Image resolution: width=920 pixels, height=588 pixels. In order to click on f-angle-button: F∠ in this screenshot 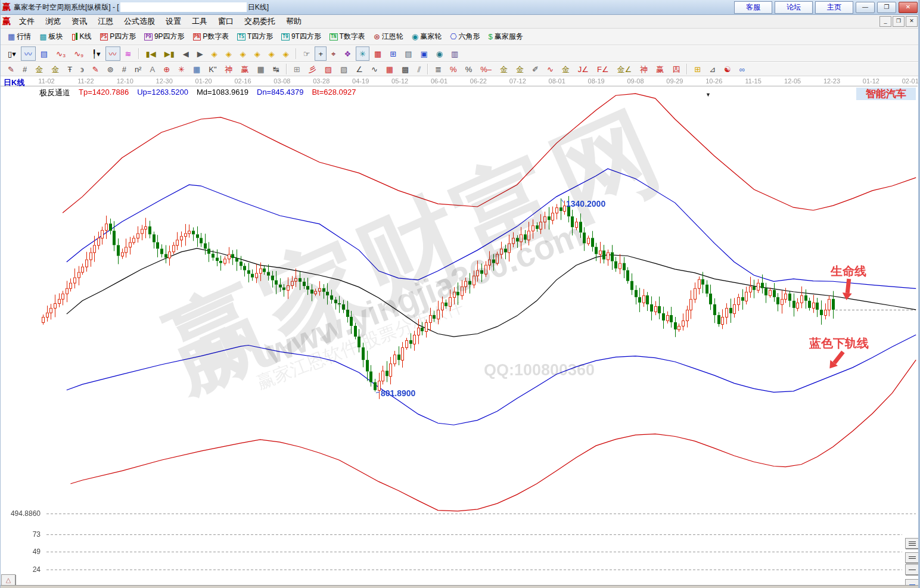, I will do `click(603, 69)`.